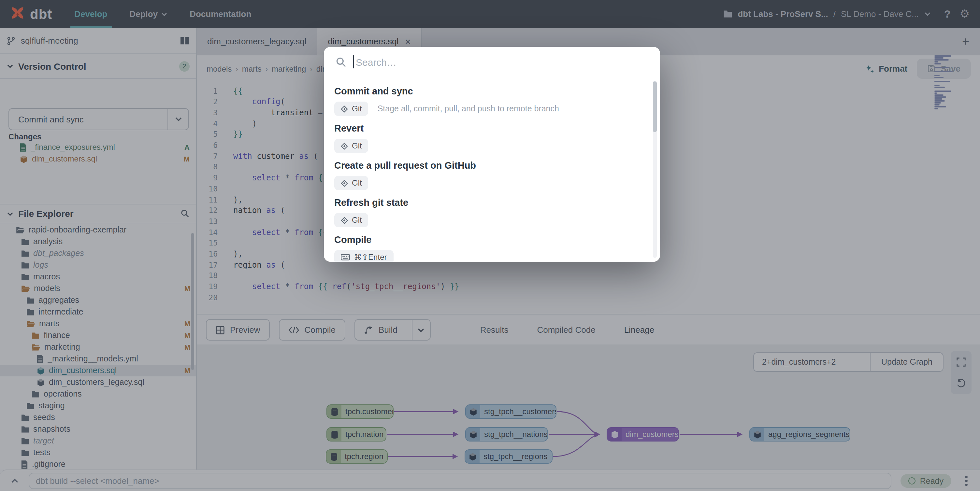  I want to click on palette-item-title: Refresh git state, so click(492, 202).